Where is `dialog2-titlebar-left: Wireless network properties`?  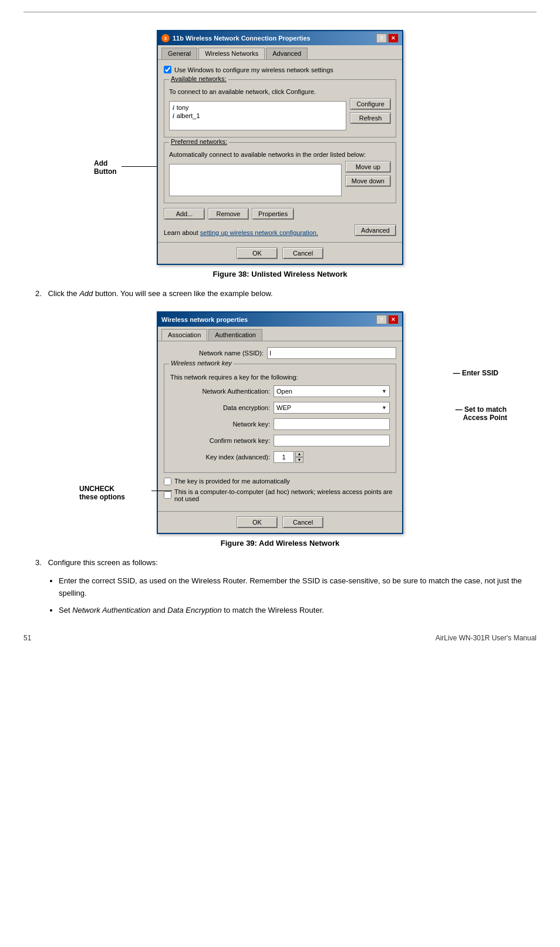
dialog2-titlebar-left: Wireless network properties is located at coordinates (204, 320).